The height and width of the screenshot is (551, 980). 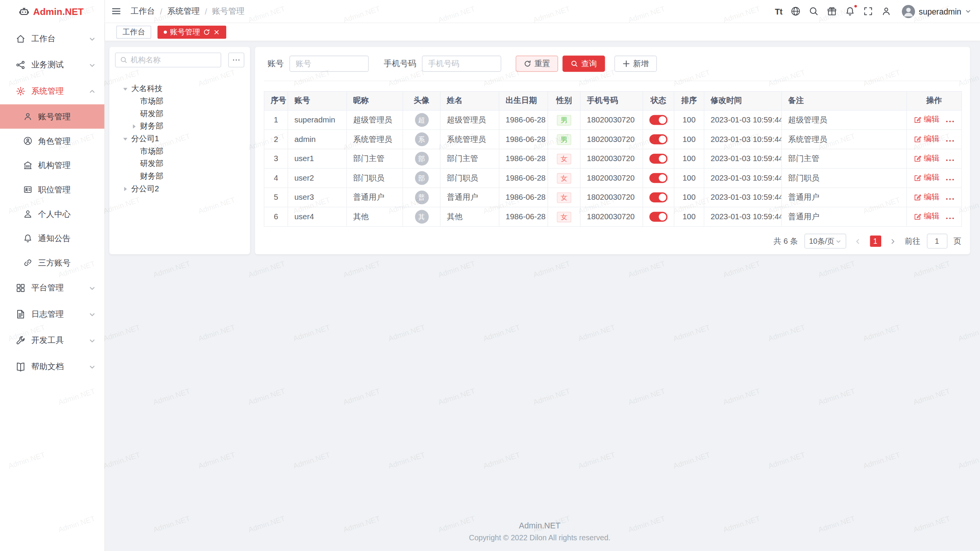 I want to click on sidebar-item-business-test: 业务测试, so click(x=52, y=65).